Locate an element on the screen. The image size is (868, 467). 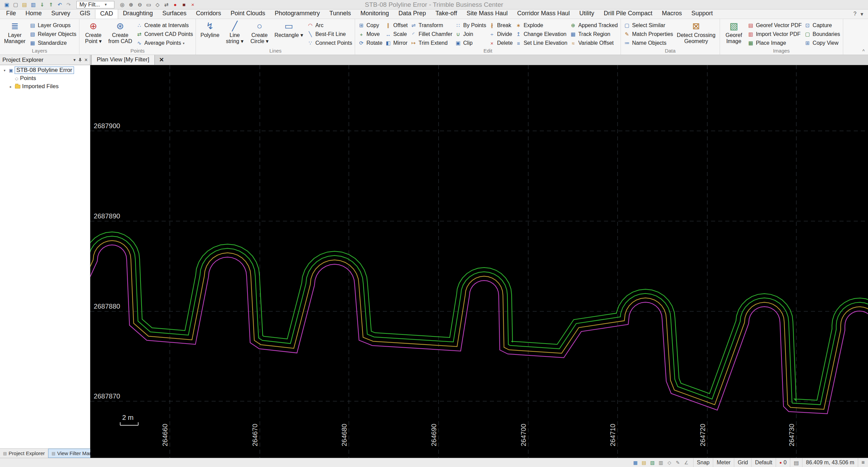
snap-mode-icon: ◇ is located at coordinates (669, 463).